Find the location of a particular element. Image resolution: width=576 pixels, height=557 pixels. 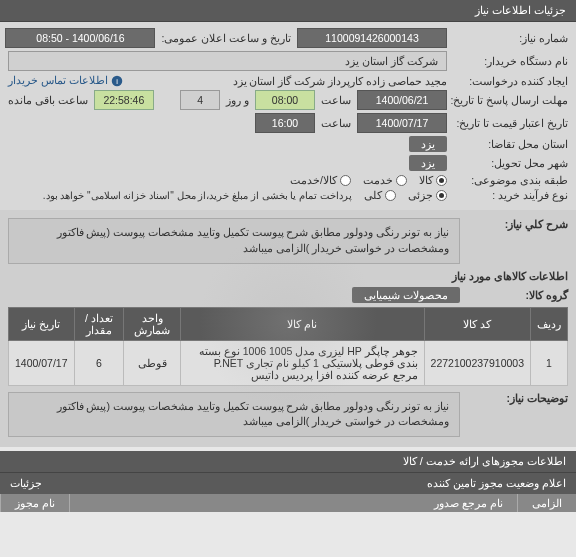

cell-name: جوهر چاپگر HP لیزری مدل 1005 1006 نوع بس… is located at coordinates (302, 362).